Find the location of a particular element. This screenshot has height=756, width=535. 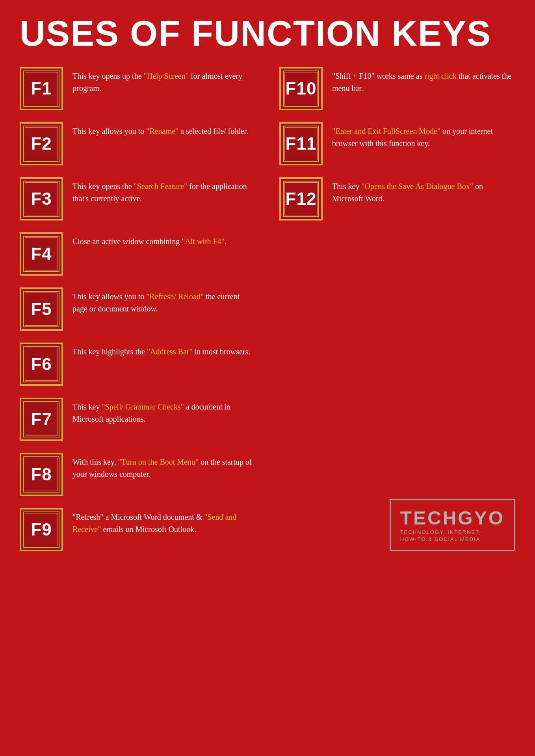

f9-highlight: "Send and Receive" is located at coordinates (154, 523).